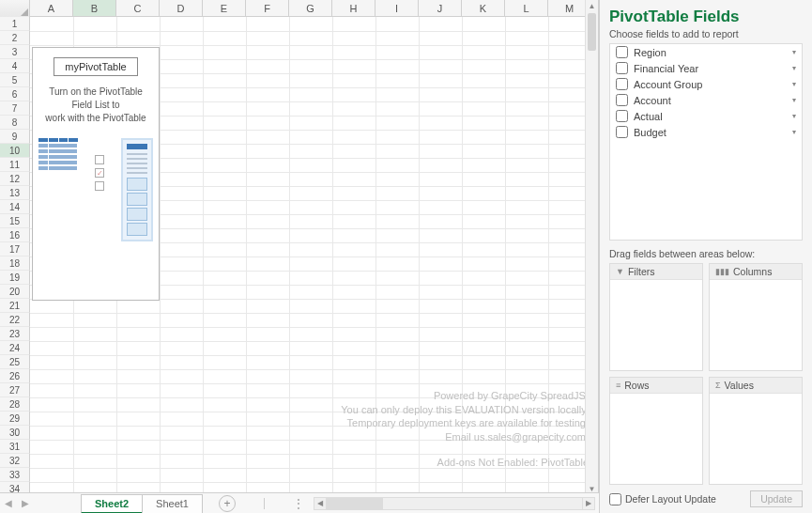 The image size is (812, 513). What do you see at coordinates (320, 504) in the screenshot?
I see `hscroll-left-arrow-icon: ◀` at bounding box center [320, 504].